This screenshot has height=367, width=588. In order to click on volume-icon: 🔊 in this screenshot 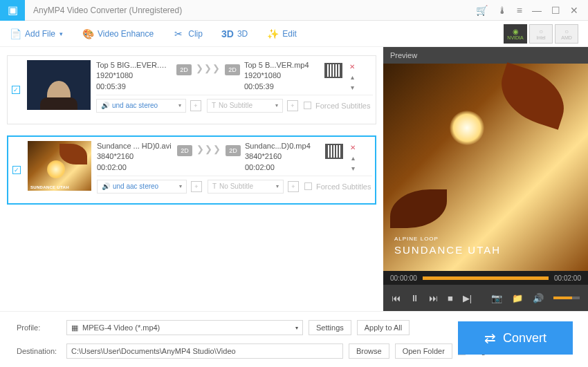, I will do `click(538, 299)`.